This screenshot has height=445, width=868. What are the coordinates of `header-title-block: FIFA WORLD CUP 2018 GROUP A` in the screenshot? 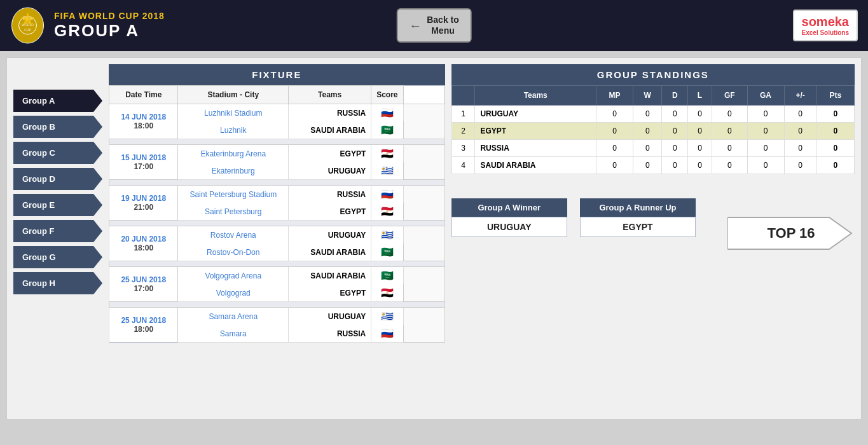 It's located at (109, 25).